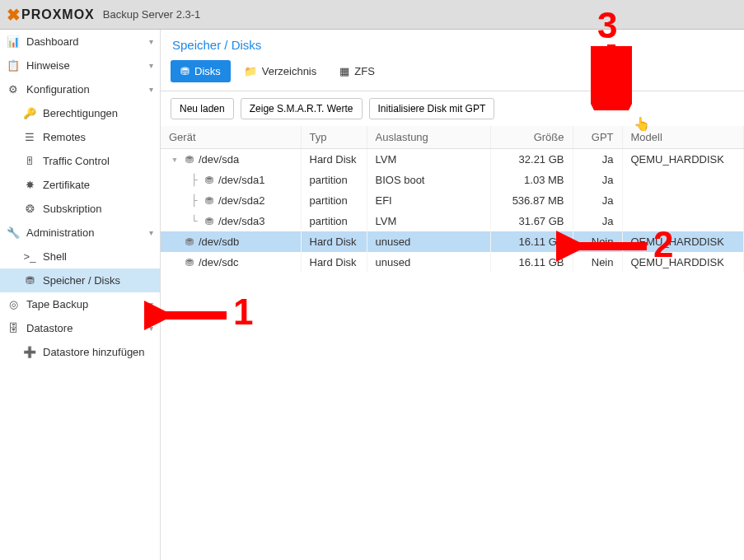 This screenshot has height=560, width=744. I want to click on cell-size: 16.11 GB, so click(531, 262).